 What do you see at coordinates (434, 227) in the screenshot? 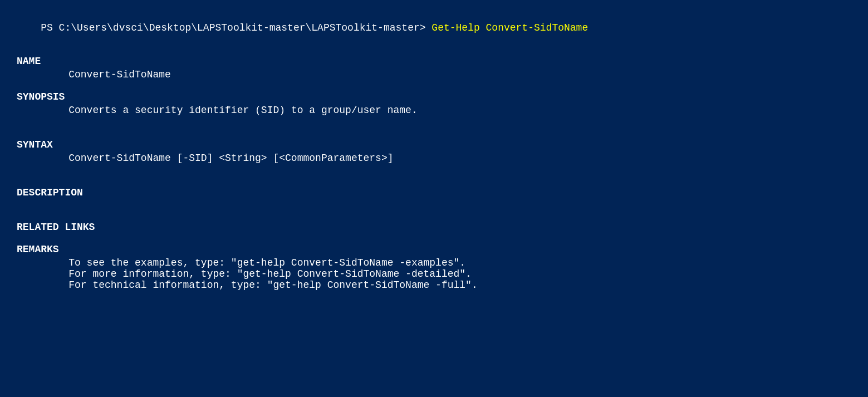
I see `section-related-links: RELATED LINKS` at bounding box center [434, 227].